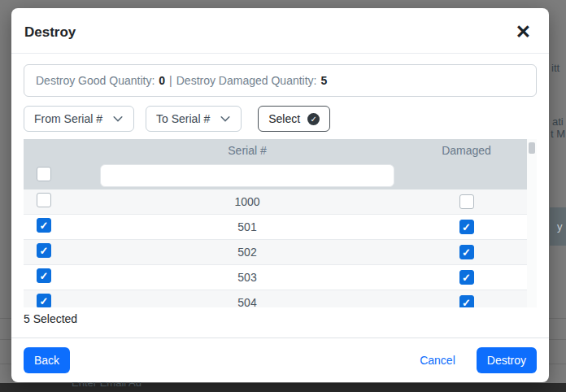 This screenshot has width=566, height=392. Describe the element at coordinates (558, 122) in the screenshot. I see `background-text-fragment: ati` at that location.